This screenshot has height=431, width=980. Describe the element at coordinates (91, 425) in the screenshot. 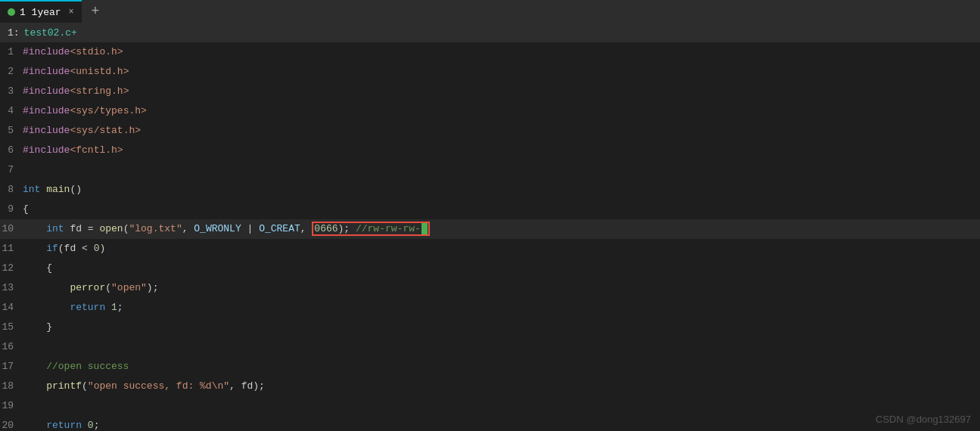

I see `token: 0` at that location.